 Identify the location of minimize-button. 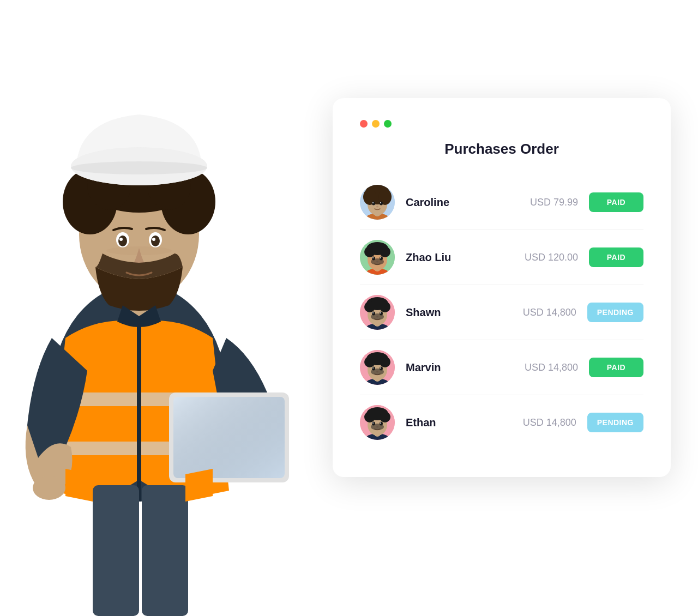
(376, 124).